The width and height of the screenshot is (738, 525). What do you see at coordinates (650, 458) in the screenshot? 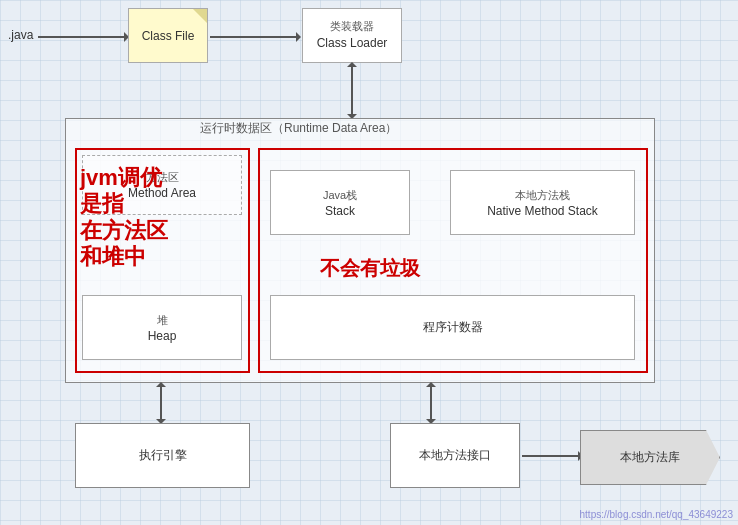
I see `native-lib-label: 本地方法库` at bounding box center [650, 458].